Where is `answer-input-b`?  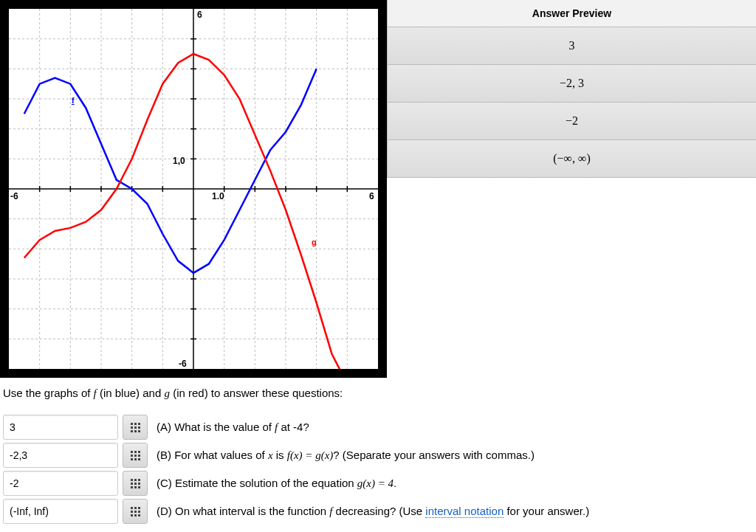
answer-input-b is located at coordinates (61, 455).